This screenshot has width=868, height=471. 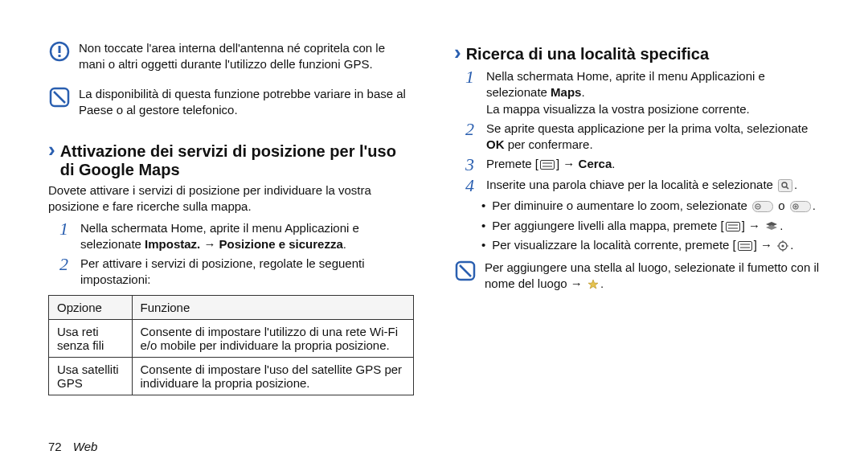 What do you see at coordinates (55, 447) in the screenshot?
I see `page-number: 72` at bounding box center [55, 447].